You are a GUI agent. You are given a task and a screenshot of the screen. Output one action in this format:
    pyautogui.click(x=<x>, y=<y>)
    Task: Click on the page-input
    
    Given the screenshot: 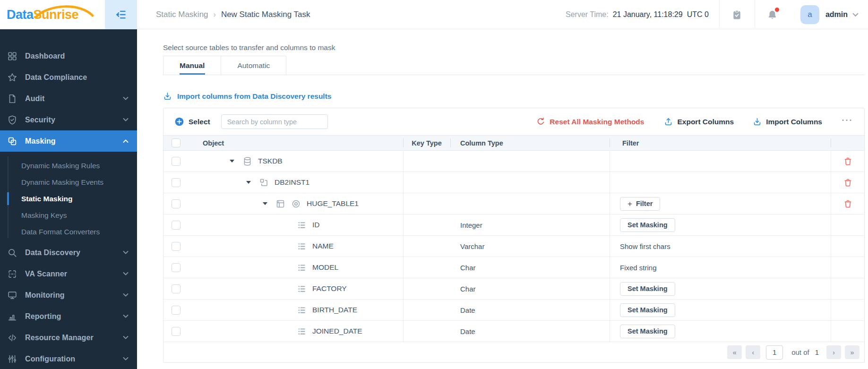 What is the action you would take?
    pyautogui.click(x=774, y=352)
    